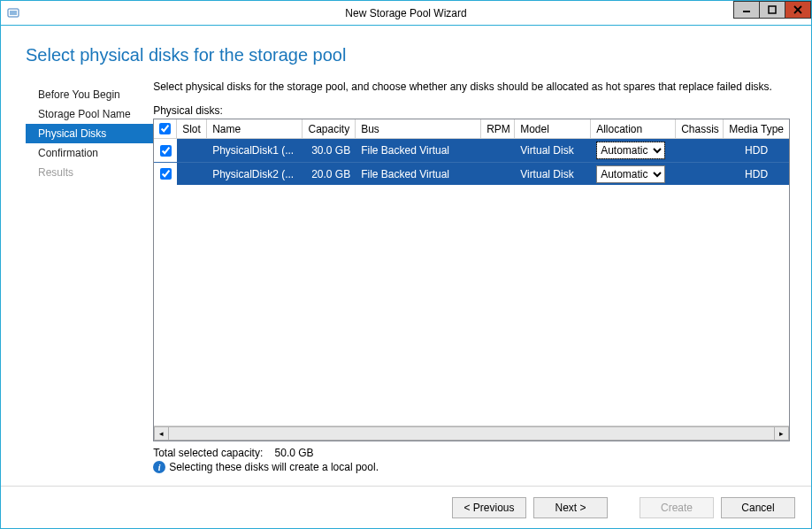  What do you see at coordinates (471, 433) in the screenshot?
I see `scroll-track` at bounding box center [471, 433].